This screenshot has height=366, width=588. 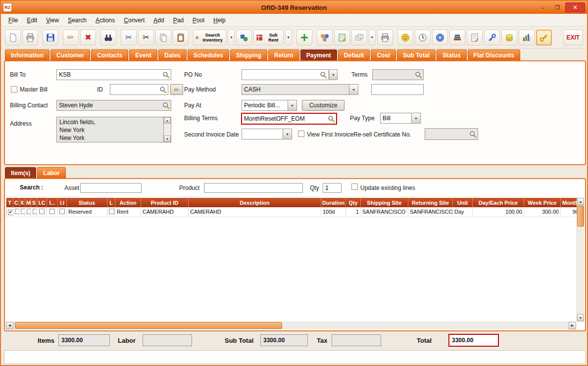 What do you see at coordinates (165, 212) in the screenshot?
I see `row-product-id: CAMERAHD` at bounding box center [165, 212].